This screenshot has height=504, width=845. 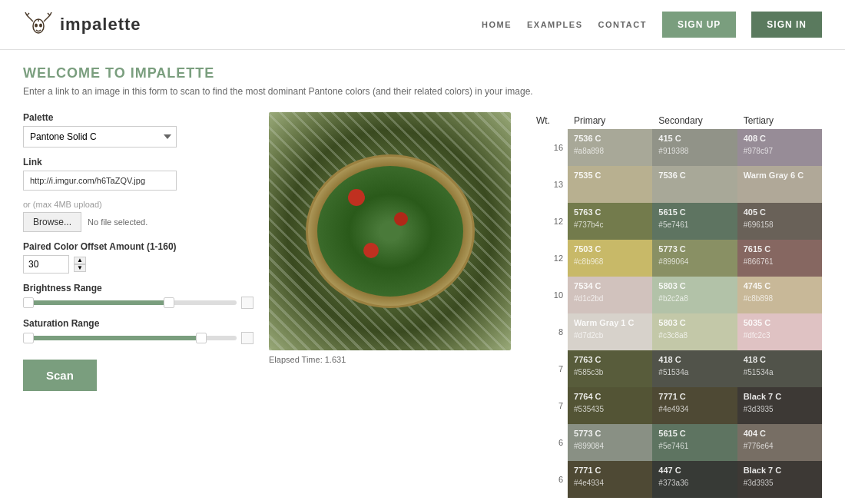 What do you see at coordinates (138, 296) in the screenshot?
I see `brightness-group: Brightness Range` at bounding box center [138, 296].